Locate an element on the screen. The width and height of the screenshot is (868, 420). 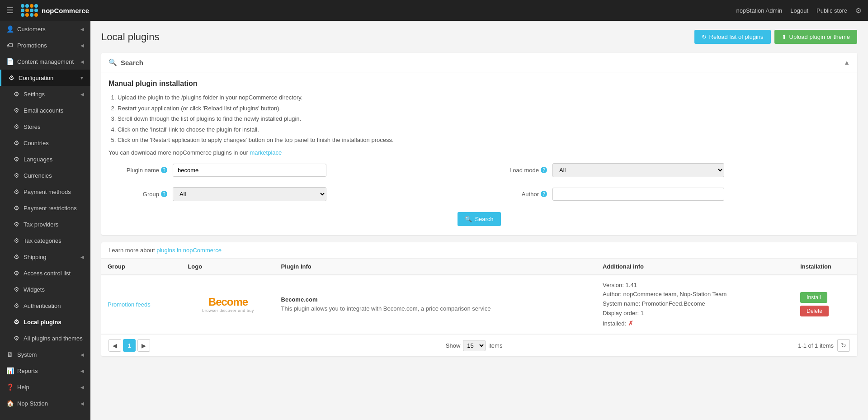
upload-btn-label: Upload plugin or theme is located at coordinates (820, 37).